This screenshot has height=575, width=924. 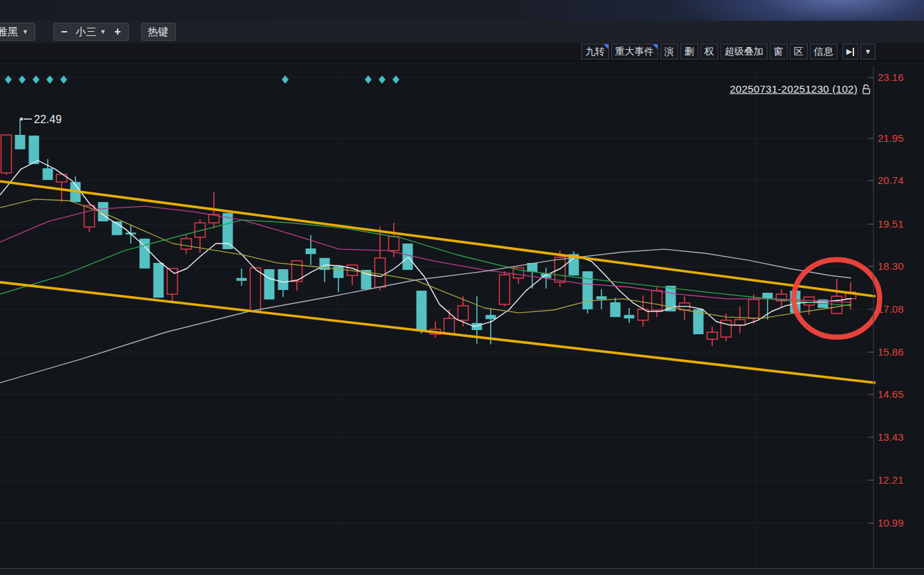 What do you see at coordinates (849, 51) in the screenshot?
I see `arrow-right-icon: ▶` at bounding box center [849, 51].